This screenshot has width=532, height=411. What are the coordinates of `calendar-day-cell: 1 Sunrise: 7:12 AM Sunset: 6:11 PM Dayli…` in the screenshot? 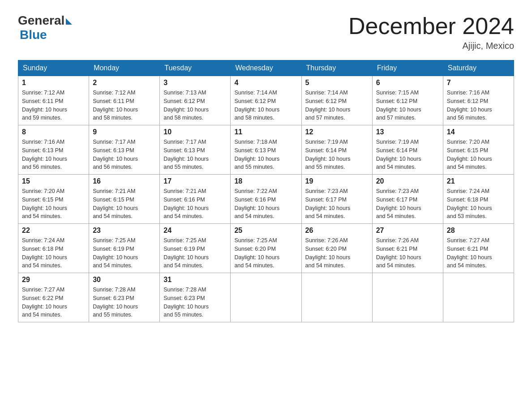 It's located at (54, 101).